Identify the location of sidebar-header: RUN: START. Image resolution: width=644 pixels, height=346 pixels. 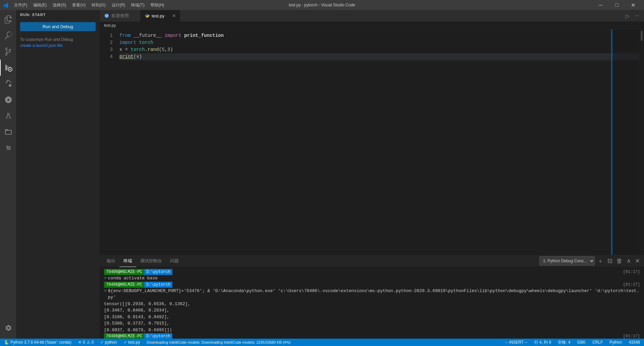
(58, 15).